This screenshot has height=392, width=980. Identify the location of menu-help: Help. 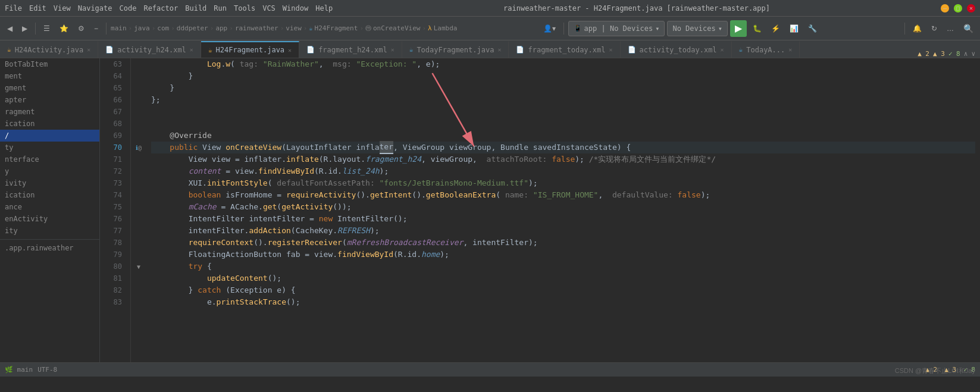
(324, 8).